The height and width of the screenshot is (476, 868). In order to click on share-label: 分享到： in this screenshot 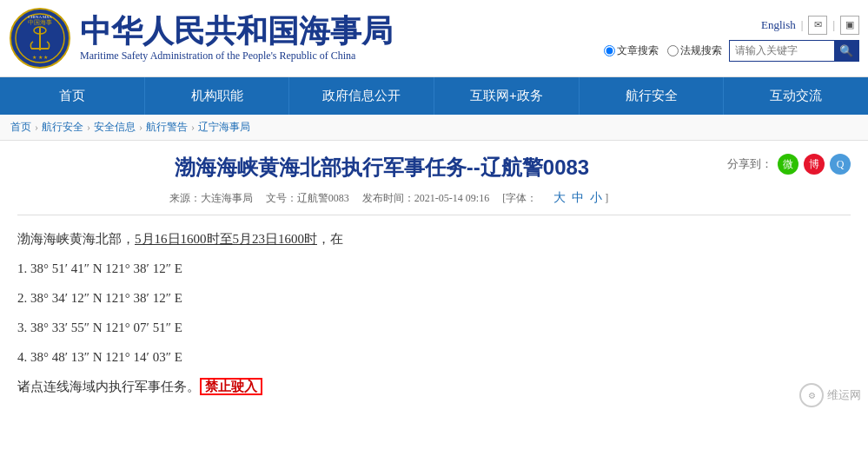, I will do `click(750, 164)`.